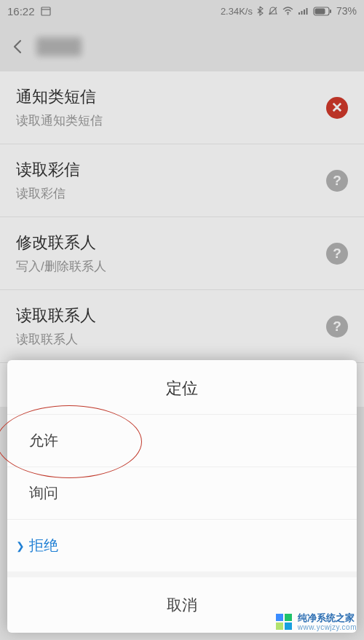 The image size is (364, 640). Describe the element at coordinates (284, 622) in the screenshot. I see `watermark-logo-icon` at that location.